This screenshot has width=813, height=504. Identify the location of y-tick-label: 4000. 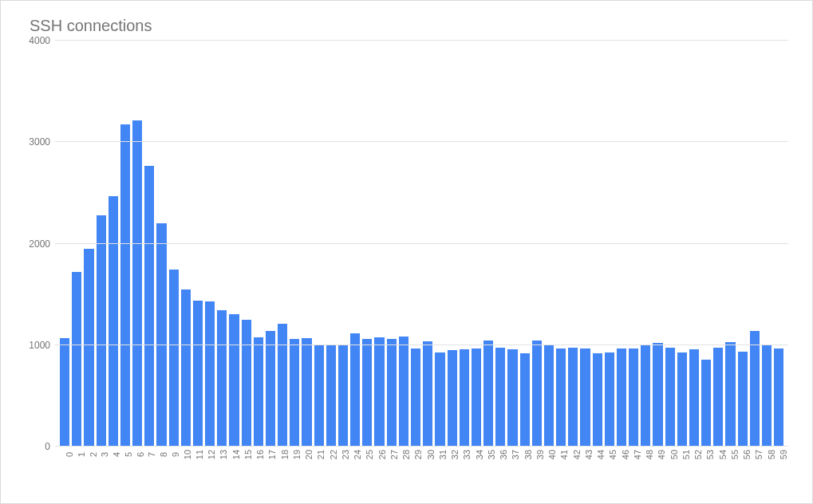
(41, 41).